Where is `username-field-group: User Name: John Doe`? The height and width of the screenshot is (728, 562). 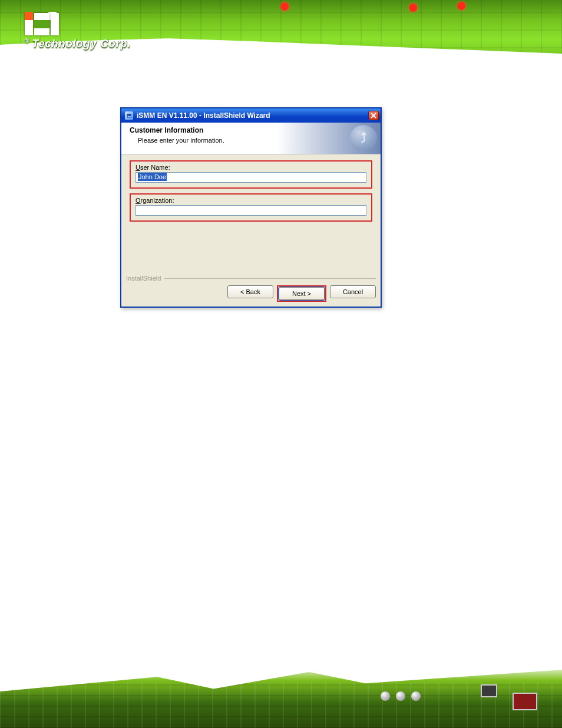
username-field-group: User Name: John Doe is located at coordinates (251, 174).